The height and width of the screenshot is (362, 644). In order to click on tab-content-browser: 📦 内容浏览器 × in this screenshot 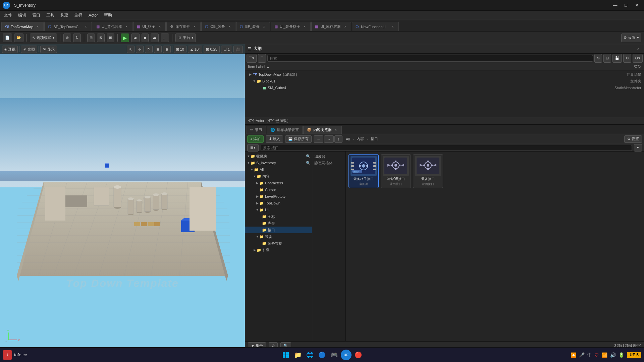, I will do `click(323, 130)`.